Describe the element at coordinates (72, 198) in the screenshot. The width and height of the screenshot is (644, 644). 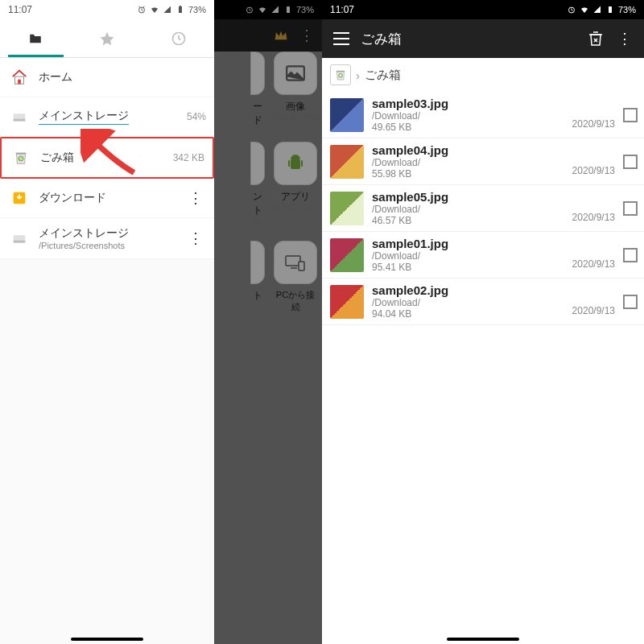
I see `sidebar-item-label: ダウンロード` at that location.